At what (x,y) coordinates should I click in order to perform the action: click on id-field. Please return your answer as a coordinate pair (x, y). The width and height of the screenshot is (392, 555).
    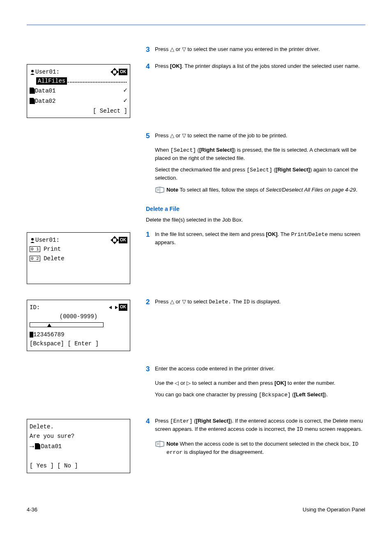
    Looking at the image, I should click on (67, 325).